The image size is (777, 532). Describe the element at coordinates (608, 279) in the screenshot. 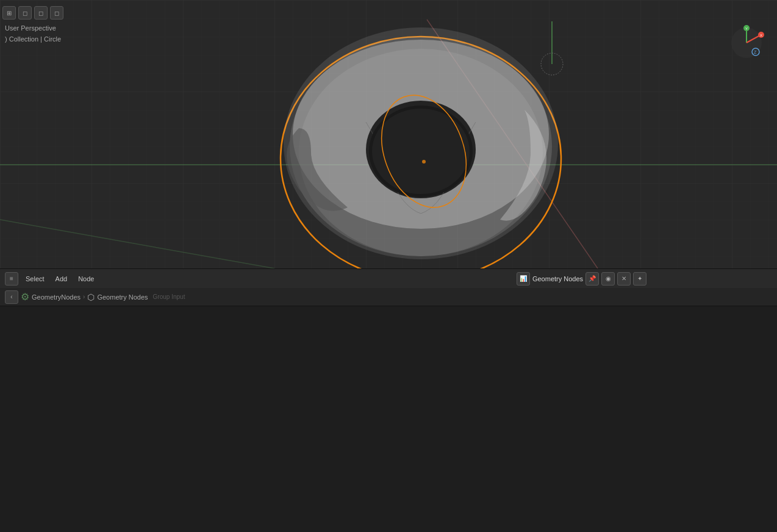

I see `overlay-btn: ◉` at that location.